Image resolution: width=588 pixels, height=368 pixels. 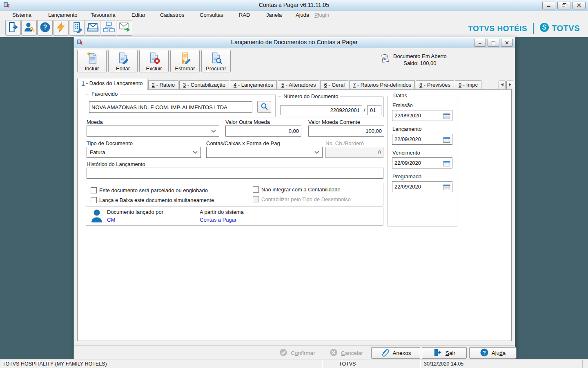 I want to click on tab-contabilizacao: 3 - Contabilização, so click(x=204, y=85).